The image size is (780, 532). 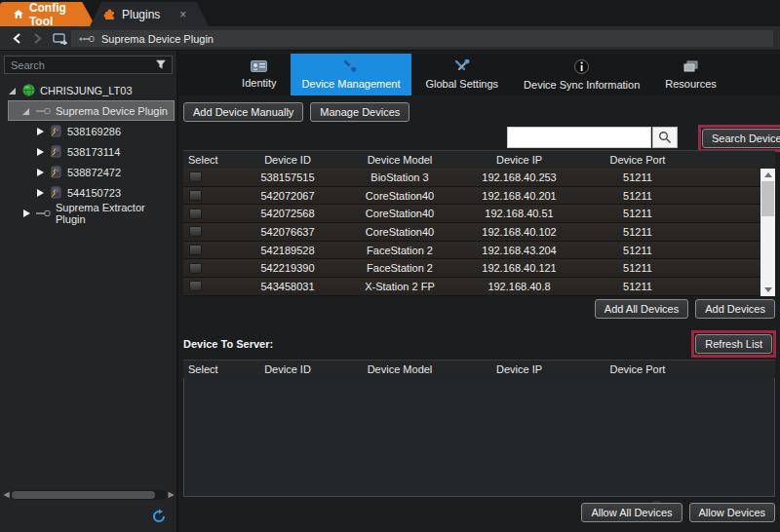 I want to click on column-header-select: Select, so click(x=209, y=369).